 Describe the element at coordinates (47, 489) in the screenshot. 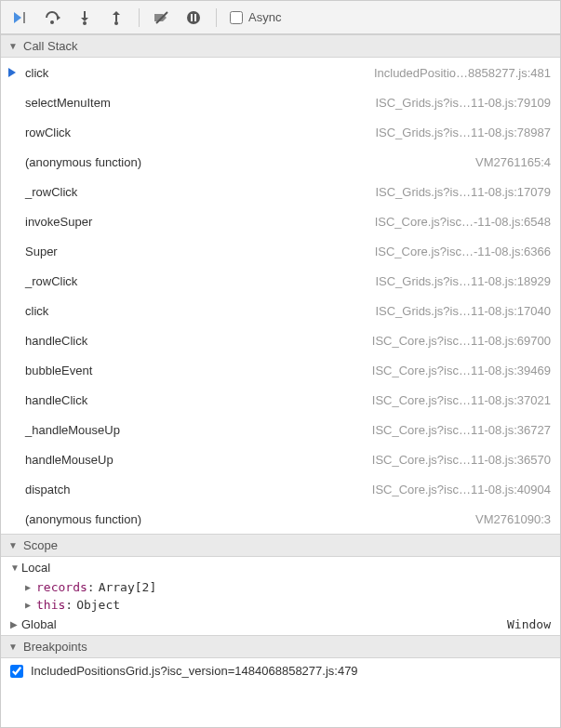

I see `callstack-function: dispatch` at that location.